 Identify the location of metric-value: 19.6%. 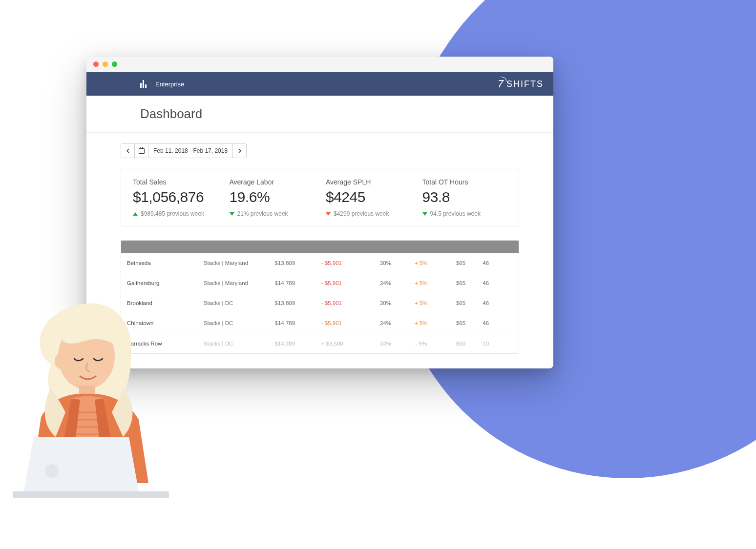
(272, 197).